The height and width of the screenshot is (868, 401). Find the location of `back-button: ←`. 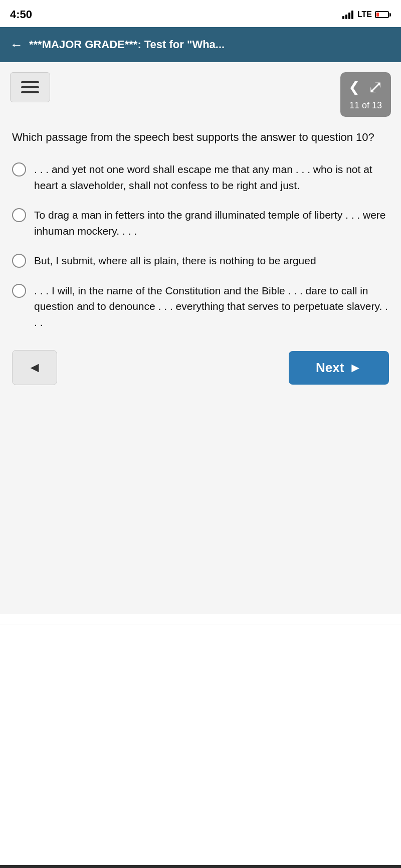

back-button: ← is located at coordinates (17, 45).